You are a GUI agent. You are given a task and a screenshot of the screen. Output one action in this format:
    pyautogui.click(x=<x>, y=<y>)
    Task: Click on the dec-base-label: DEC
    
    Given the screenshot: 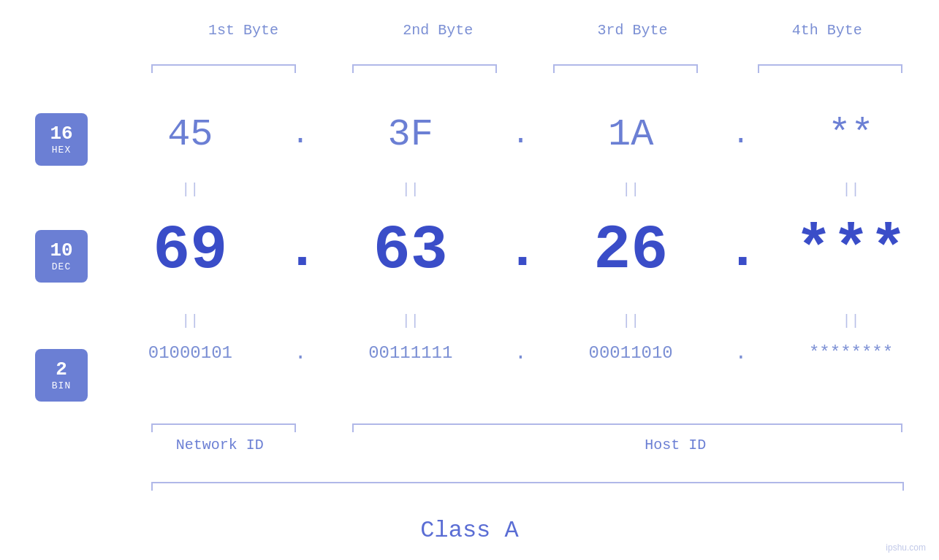 What is the action you would take?
    pyautogui.click(x=61, y=267)
    